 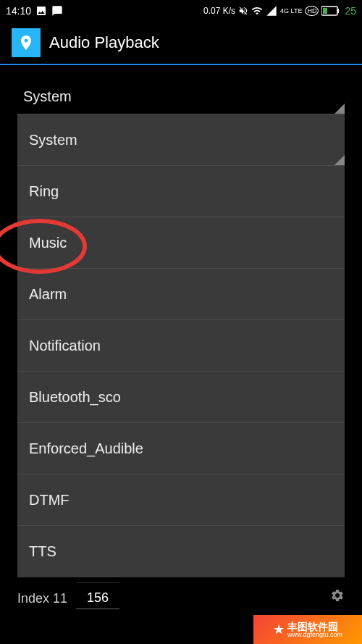 I want to click on dropdown-item-label: TTS, so click(x=43, y=552).